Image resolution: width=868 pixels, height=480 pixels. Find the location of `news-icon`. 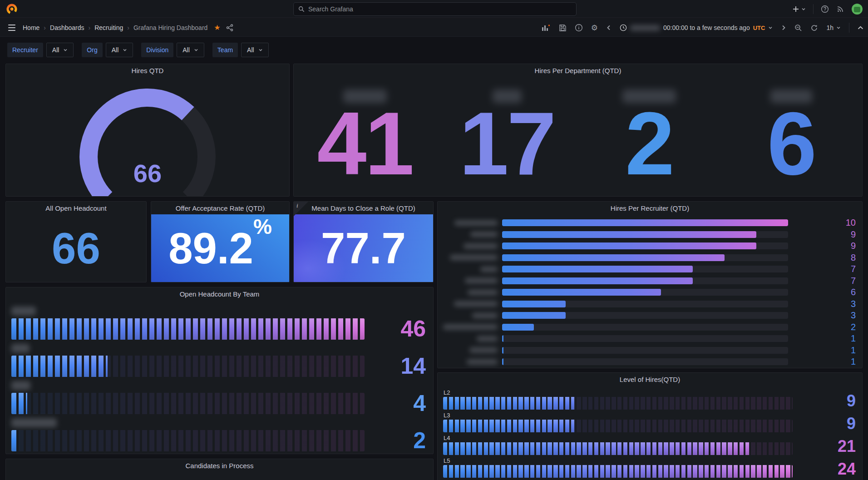

news-icon is located at coordinates (840, 9).